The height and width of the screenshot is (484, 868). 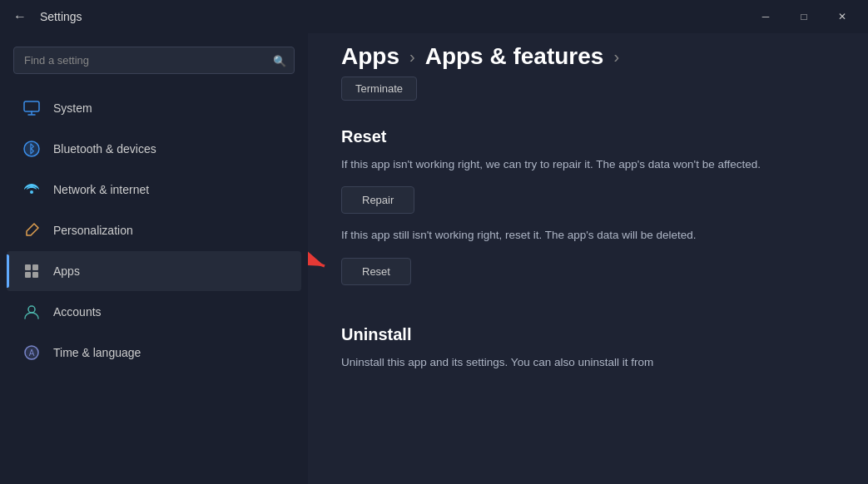 What do you see at coordinates (766, 17) in the screenshot?
I see `minimize-button: ─` at bounding box center [766, 17].